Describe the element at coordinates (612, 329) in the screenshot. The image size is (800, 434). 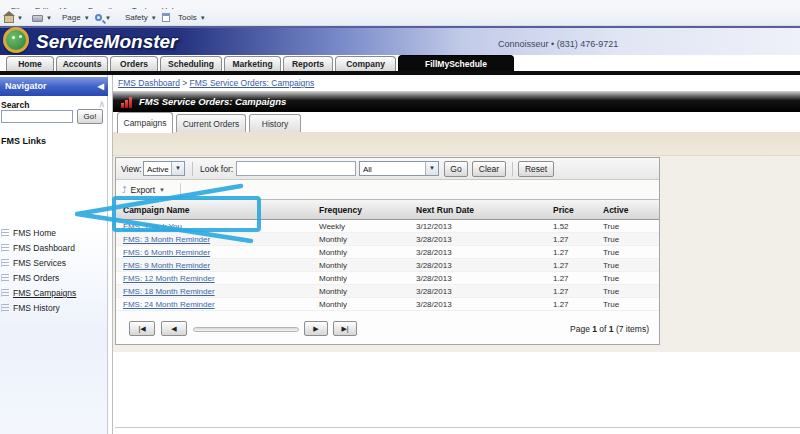
I see `total-pages: 1` at that location.